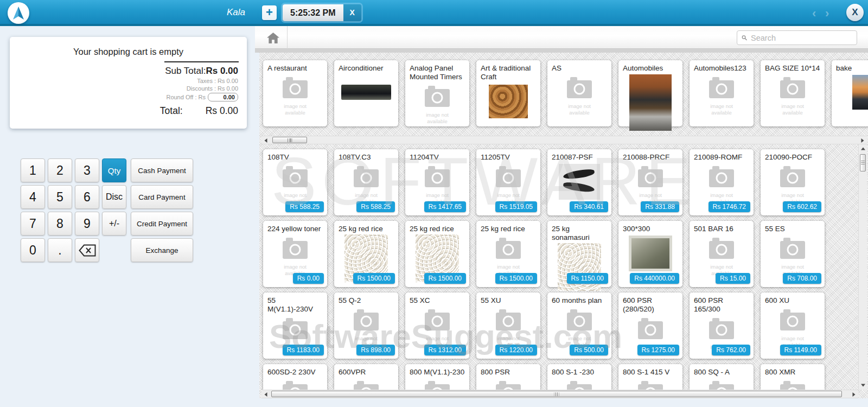  What do you see at coordinates (564, 140) in the screenshot?
I see `category-scrollbar` at bounding box center [564, 140].